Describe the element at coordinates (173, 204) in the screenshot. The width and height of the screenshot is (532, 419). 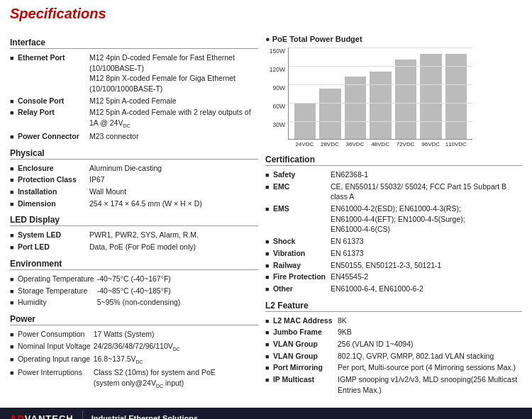
I see `value-dimension: 254 × 174 × 64.5 mm (W × H × D)` at that location.